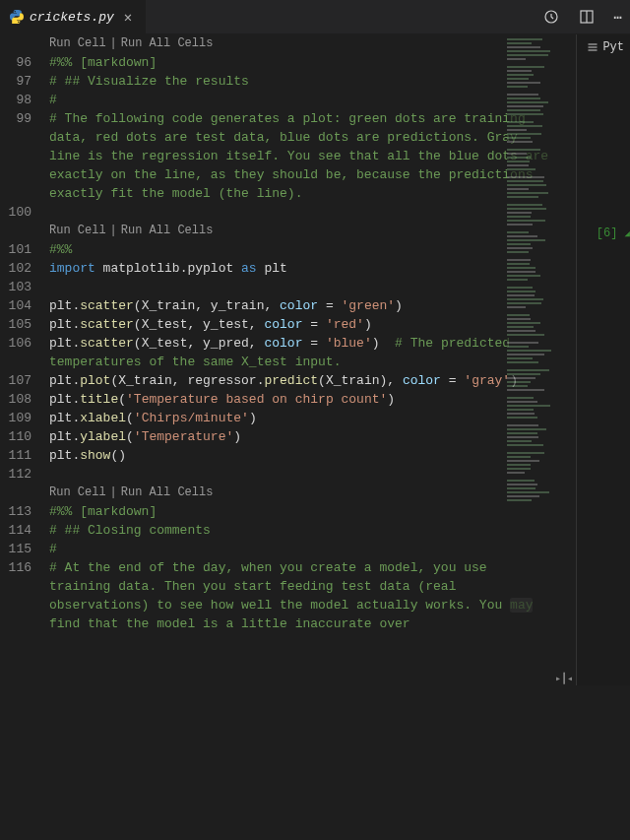  I want to click on code-line: 113#%% [markdown], so click(277, 512).